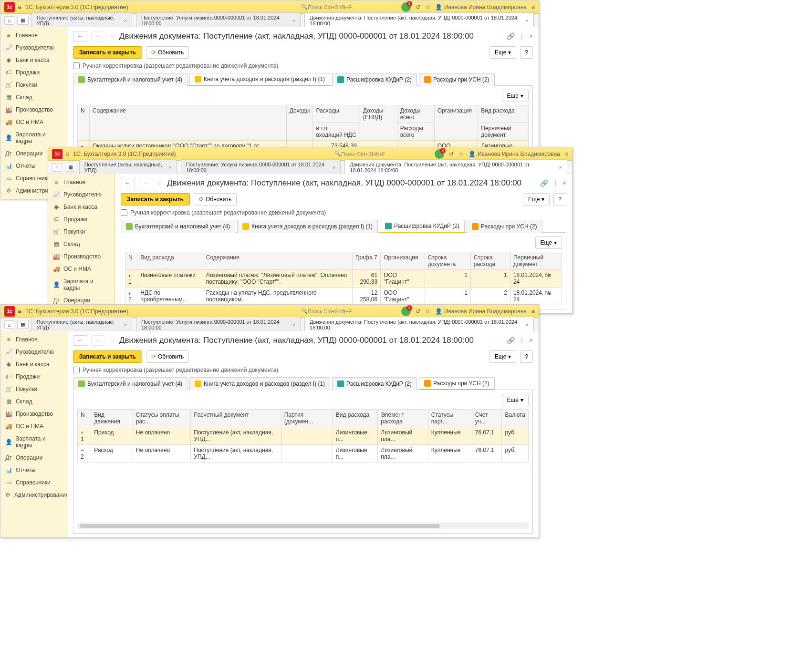  I want to click on notification-icon, so click(406, 7).